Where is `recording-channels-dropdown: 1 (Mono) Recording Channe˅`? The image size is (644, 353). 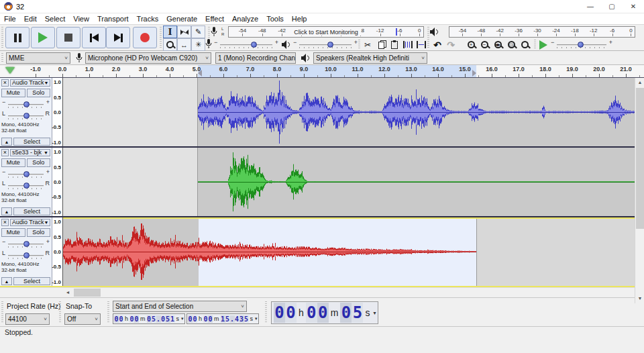
recording-channels-dropdown: 1 (Mono) Recording Channe˅ is located at coordinates (256, 58).